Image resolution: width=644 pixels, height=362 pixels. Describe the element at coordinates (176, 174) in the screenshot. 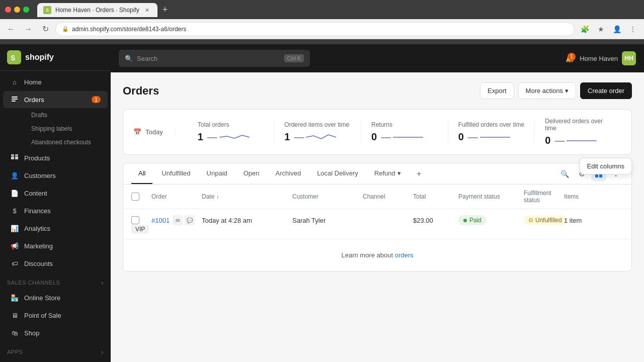

I see `filter-tab-unfulfilled: Unfulfilled` at that location.